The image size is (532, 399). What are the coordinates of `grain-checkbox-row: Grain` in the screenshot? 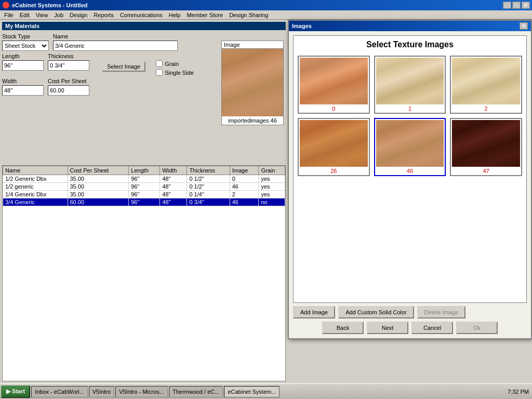 It's located at (175, 63).